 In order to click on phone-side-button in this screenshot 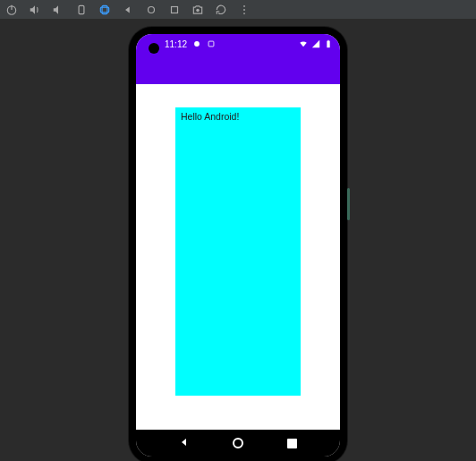, I will do `click(349, 204)`.